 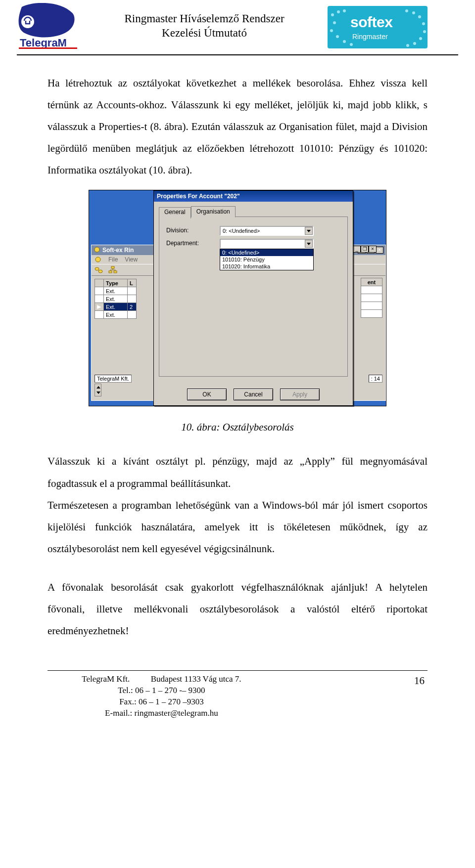 I want to click on menu-file: File, so click(x=113, y=260).